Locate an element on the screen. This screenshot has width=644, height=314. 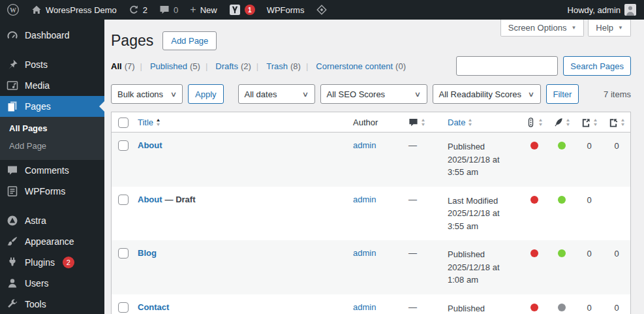
sidebar-item-wpforms: WPForms is located at coordinates (52, 191).